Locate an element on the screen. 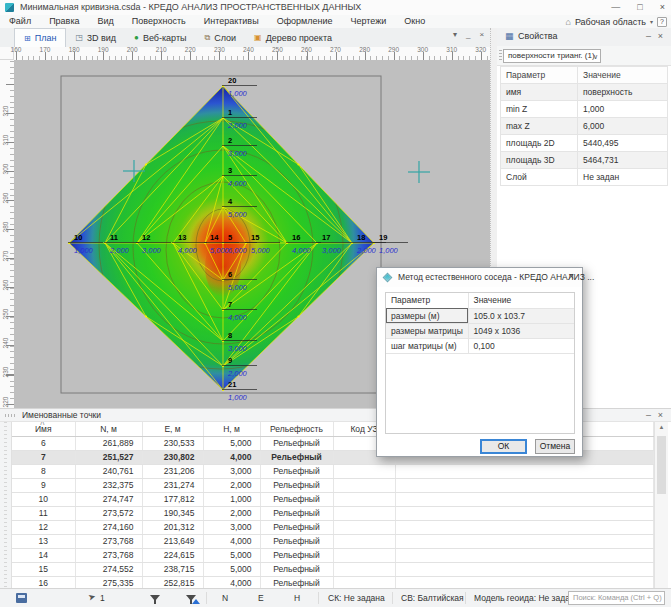 Image resolution: width=671 pixels, height=607 pixels. tab-План: ⊞План is located at coordinates (40, 38).